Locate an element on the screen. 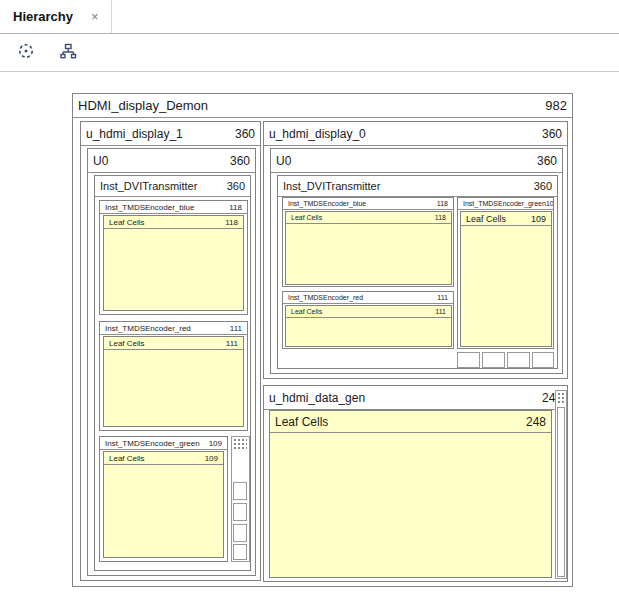 Image resolution: width=619 pixels, height=599 pixels. node-tmds-red-right: Inst_TMDSEncoder_red 111 Leaf Cells 111 is located at coordinates (368, 320).